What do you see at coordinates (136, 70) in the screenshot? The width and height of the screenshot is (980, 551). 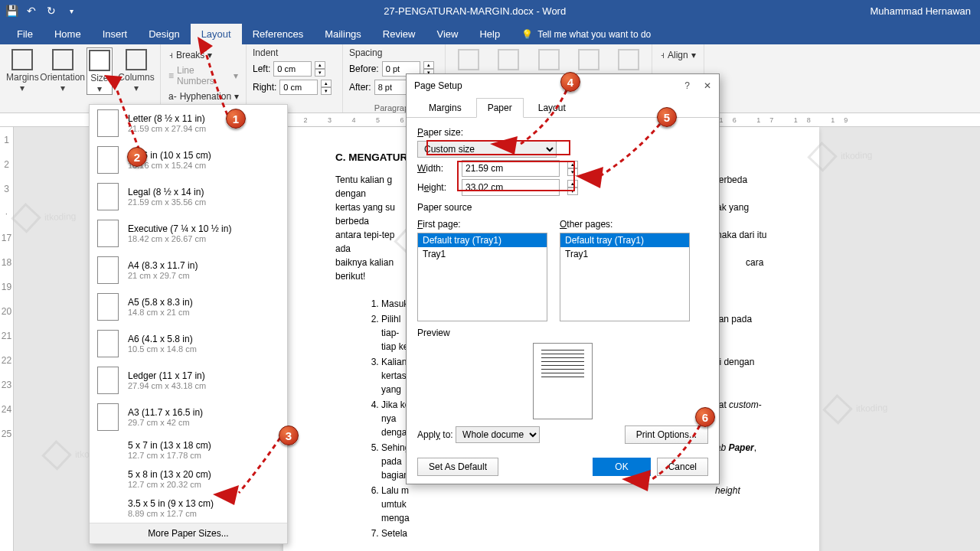 I see `columns-button: Columns▾` at bounding box center [136, 70].